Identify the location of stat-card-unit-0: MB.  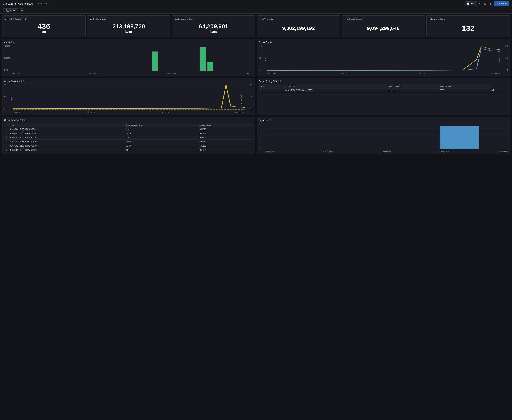
(44, 32).